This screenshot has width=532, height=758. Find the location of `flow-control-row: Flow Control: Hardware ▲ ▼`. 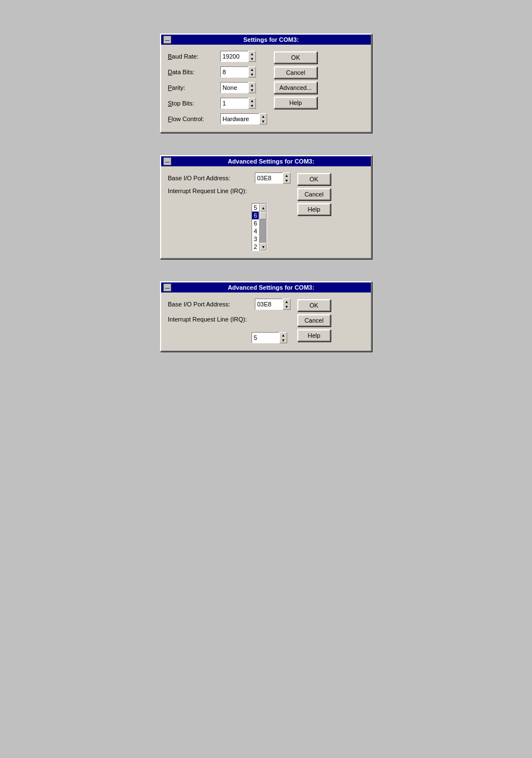

flow-control-row: Flow Control: Hardware ▲ ▼ is located at coordinates (217, 119).